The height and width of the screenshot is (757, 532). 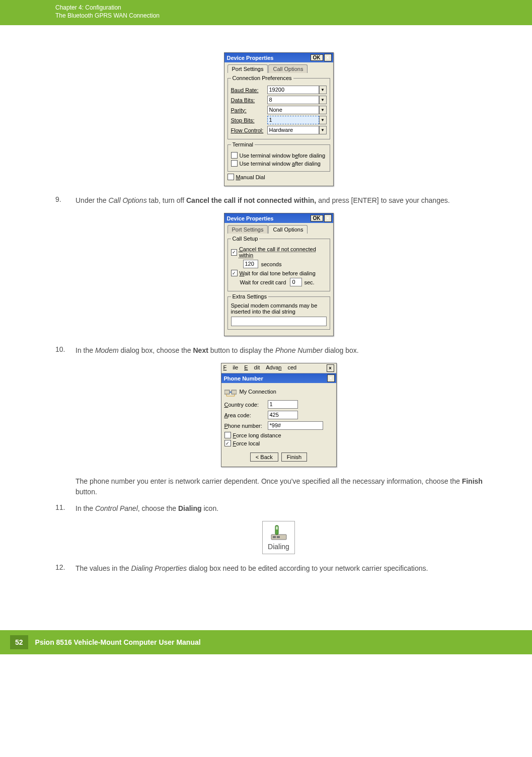 What do you see at coordinates (283, 156) in the screenshot?
I see `checkbox-label: Use terminal window before dialing` at bounding box center [283, 156].